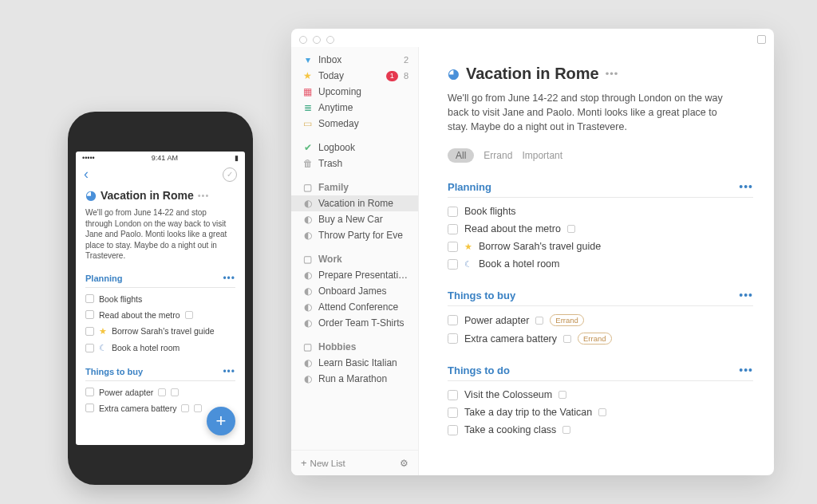 This screenshot has height=504, width=817. What do you see at coordinates (308, 164) in the screenshot?
I see `trash-icon: 🗑` at bounding box center [308, 164].